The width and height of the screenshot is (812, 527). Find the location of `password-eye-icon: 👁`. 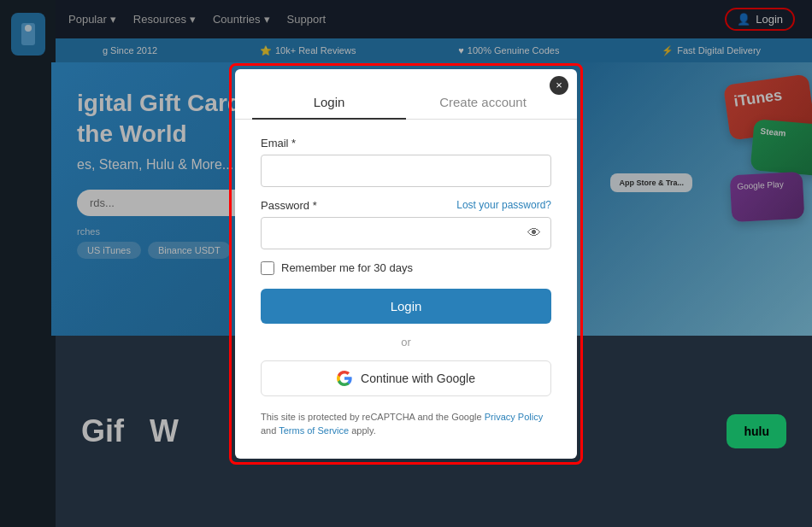

password-eye-icon: 👁 is located at coordinates (534, 233).